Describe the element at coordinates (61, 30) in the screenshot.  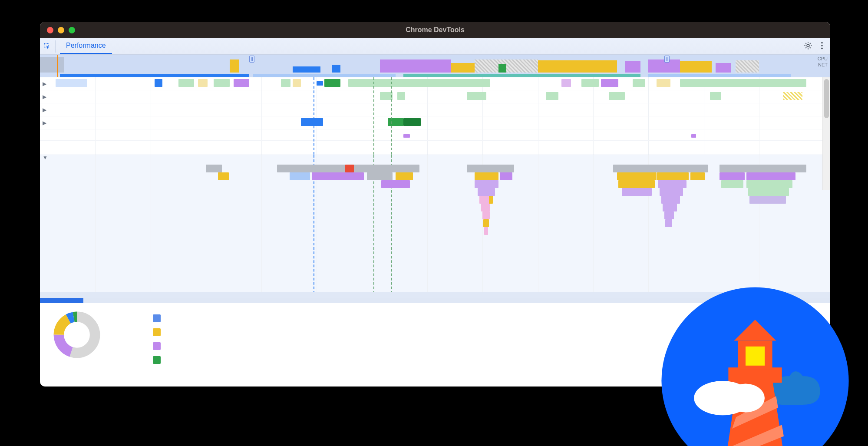
I see `minimize-button` at that location.